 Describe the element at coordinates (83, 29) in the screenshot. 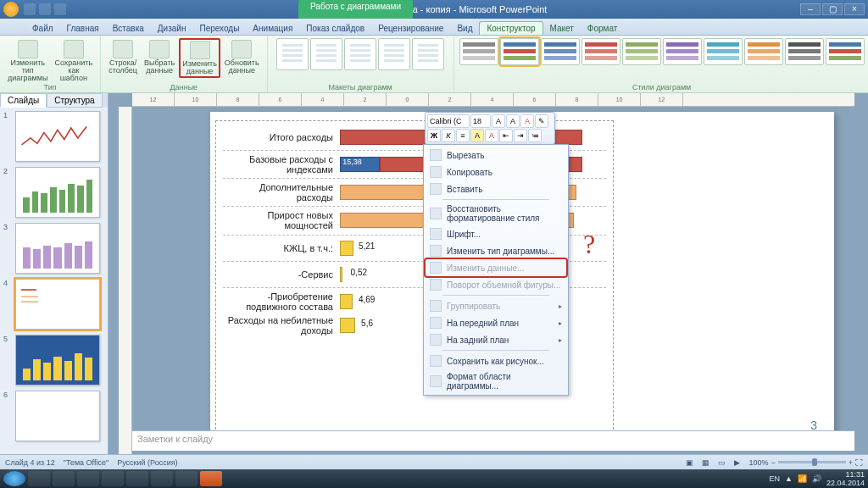

I see `tab-home: Главная` at that location.